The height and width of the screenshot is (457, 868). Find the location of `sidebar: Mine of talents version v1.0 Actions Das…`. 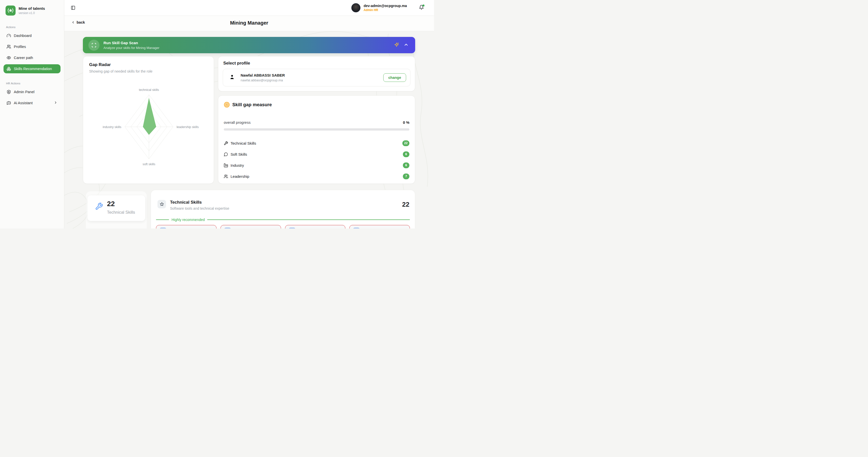

sidebar: Mine of talents version v1.0 Actions Das… is located at coordinates (32, 114).